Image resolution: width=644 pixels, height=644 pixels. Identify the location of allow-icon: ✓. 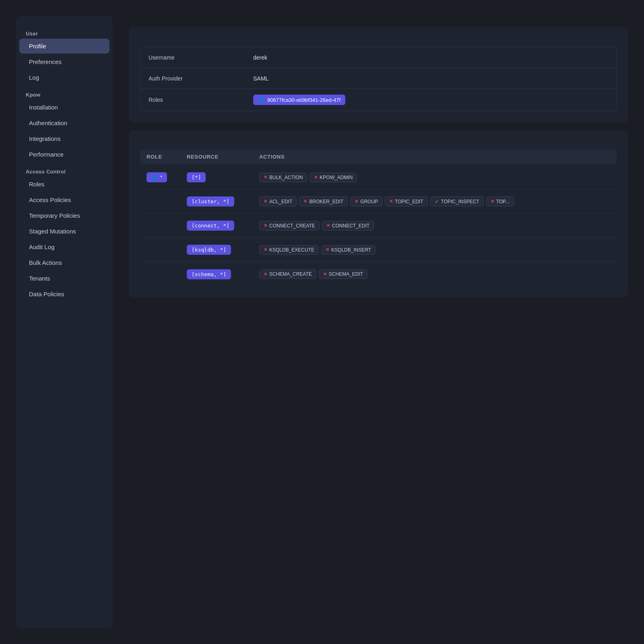
(437, 201).